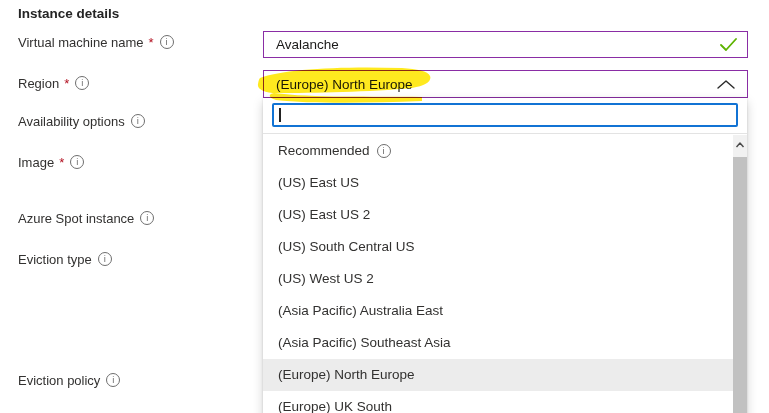  What do you see at coordinates (36, 162) in the screenshot?
I see `label-text: Image` at bounding box center [36, 162].